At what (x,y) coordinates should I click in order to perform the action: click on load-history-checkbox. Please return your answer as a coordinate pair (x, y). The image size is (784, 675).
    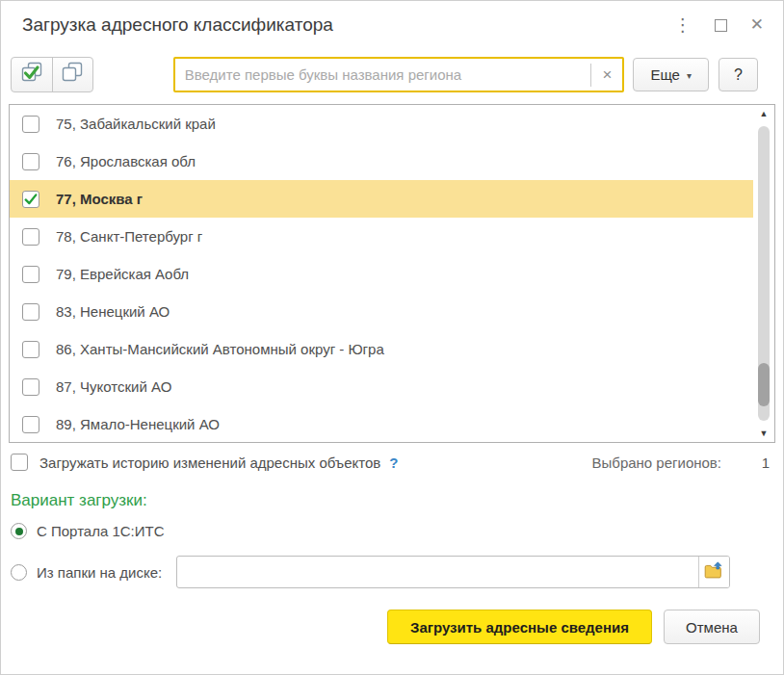
    Looking at the image, I should click on (19, 462).